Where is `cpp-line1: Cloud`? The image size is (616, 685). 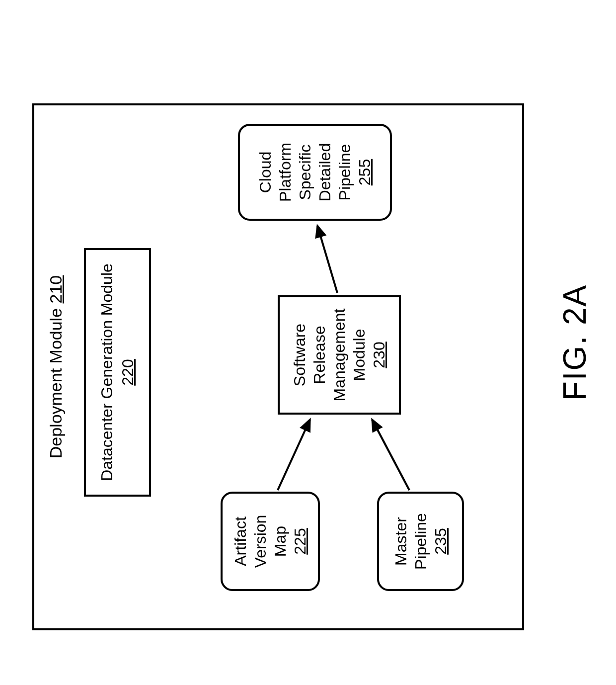 cpp-line1: Cloud is located at coordinates (265, 172).